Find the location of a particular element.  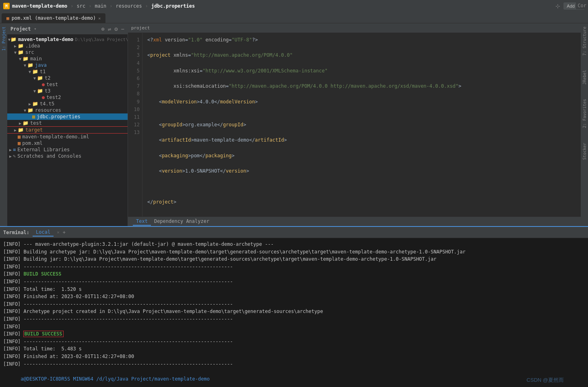

terminal-line-13: [INFO] BUILD SUCCESS is located at coordinates (294, 334).